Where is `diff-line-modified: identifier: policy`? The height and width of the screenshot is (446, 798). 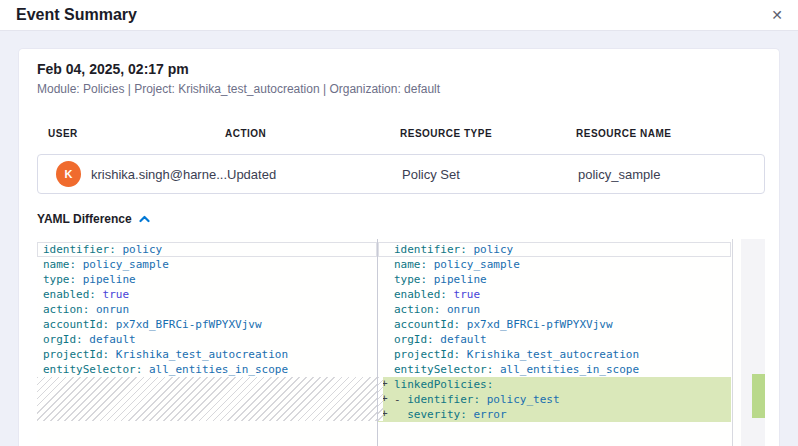
diff-line-modified: identifier: policy is located at coordinates (554, 250).